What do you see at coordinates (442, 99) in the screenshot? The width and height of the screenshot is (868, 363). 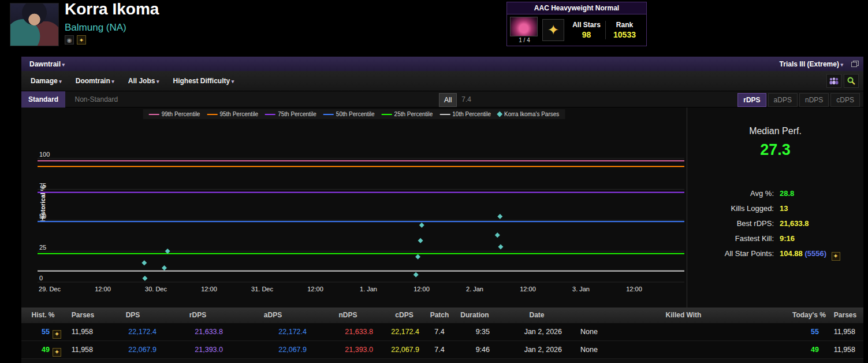 I see `parse-tabs-bar: Standard Non-Standard All 7.4 rDPS aDPS …` at bounding box center [442, 99].